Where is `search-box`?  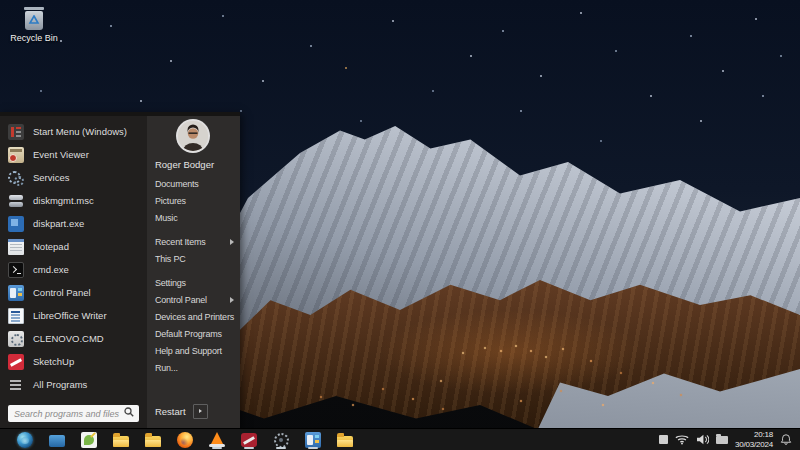 search-box is located at coordinates (74, 413).